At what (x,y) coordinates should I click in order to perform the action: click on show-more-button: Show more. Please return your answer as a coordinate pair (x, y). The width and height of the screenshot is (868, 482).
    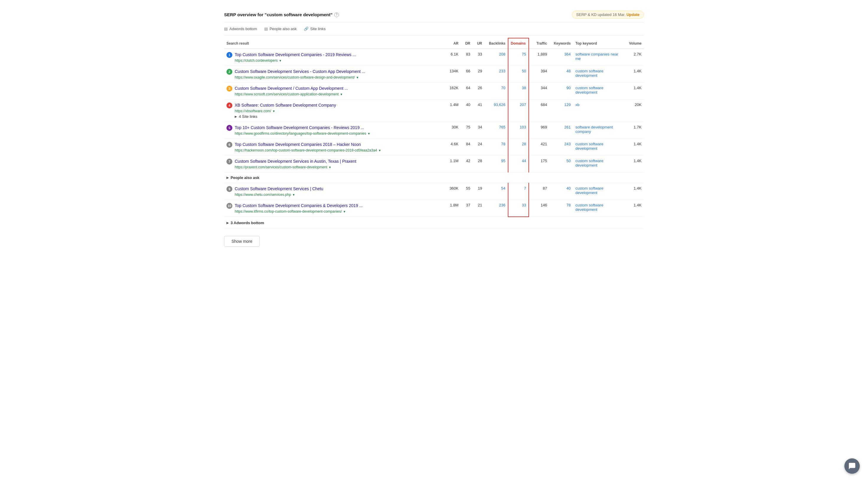
    Looking at the image, I should click on (242, 241).